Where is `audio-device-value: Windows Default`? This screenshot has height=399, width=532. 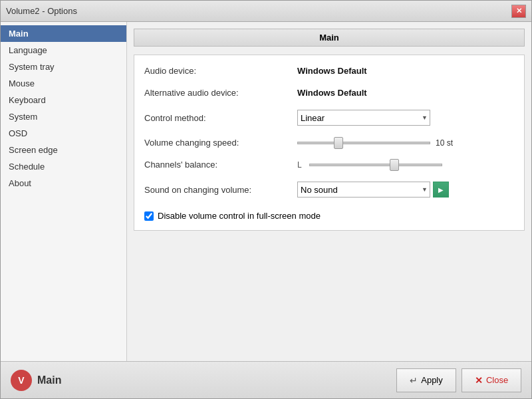 audio-device-value: Windows Default is located at coordinates (332, 70).